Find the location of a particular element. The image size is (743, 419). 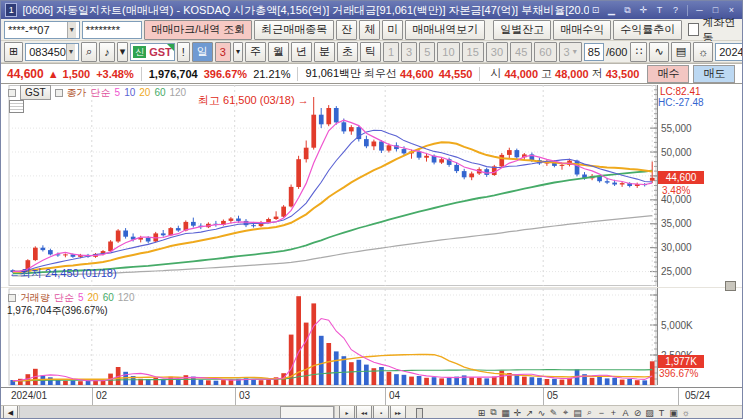

save-icon: ▤ is located at coordinates (681, 52).